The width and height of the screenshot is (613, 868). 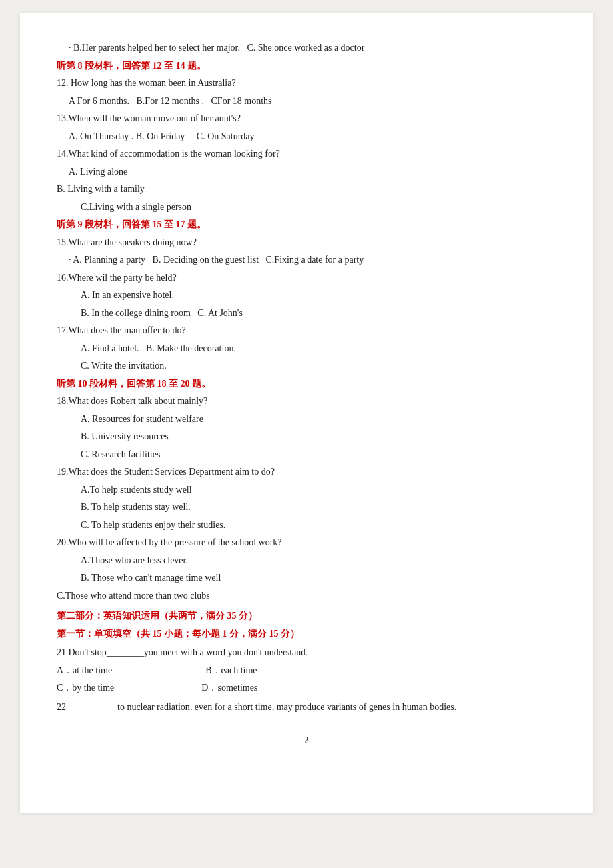 What do you see at coordinates (306, 688) in the screenshot?
I see `q21-optionCD: C．by the time D．sometimes` at bounding box center [306, 688].